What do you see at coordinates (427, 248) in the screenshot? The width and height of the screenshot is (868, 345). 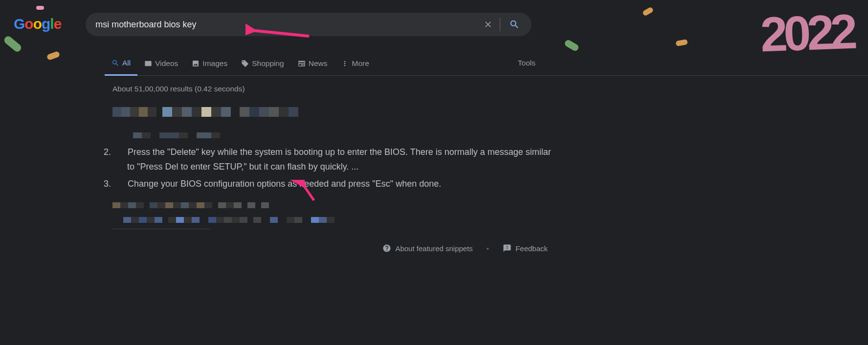 I see `about-featured-snippets-link: About featured snippets` at bounding box center [427, 248].